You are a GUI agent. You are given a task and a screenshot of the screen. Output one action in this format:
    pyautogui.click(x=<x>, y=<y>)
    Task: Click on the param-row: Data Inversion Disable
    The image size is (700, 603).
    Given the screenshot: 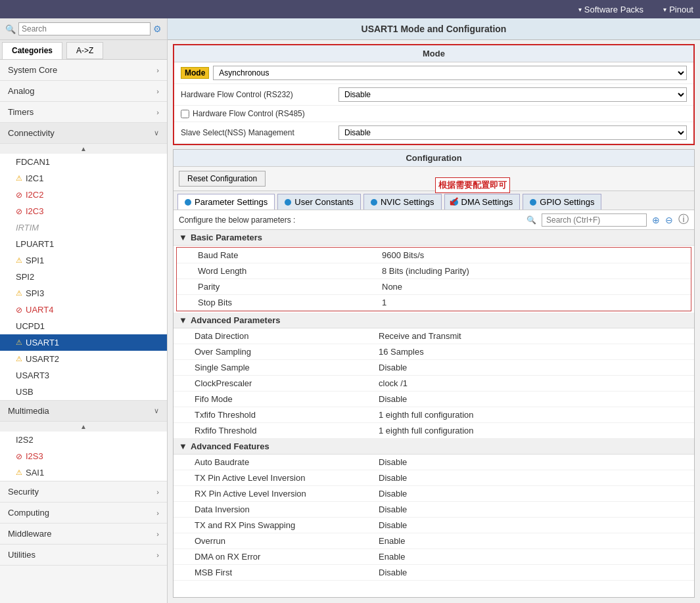 What is the action you would take?
    pyautogui.click(x=434, y=510)
    